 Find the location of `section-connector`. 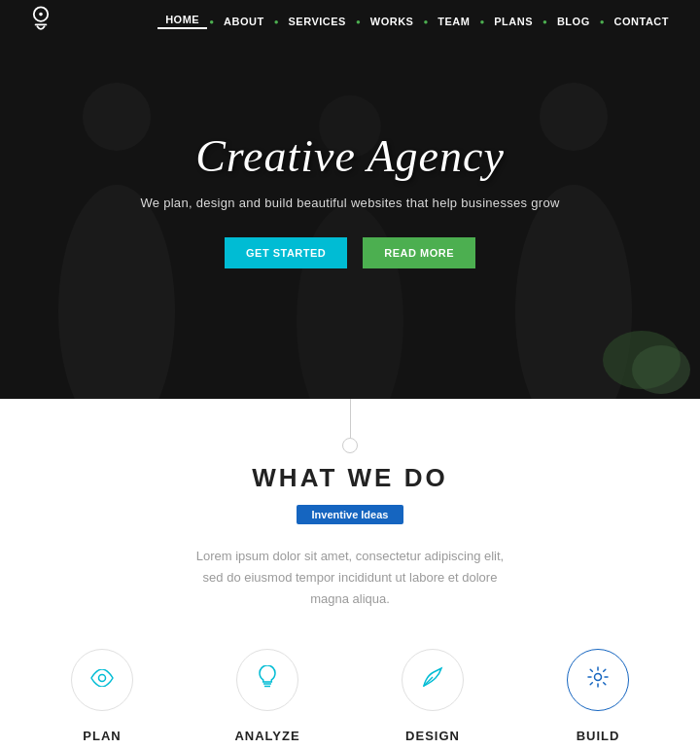

section-connector is located at coordinates (350, 426).